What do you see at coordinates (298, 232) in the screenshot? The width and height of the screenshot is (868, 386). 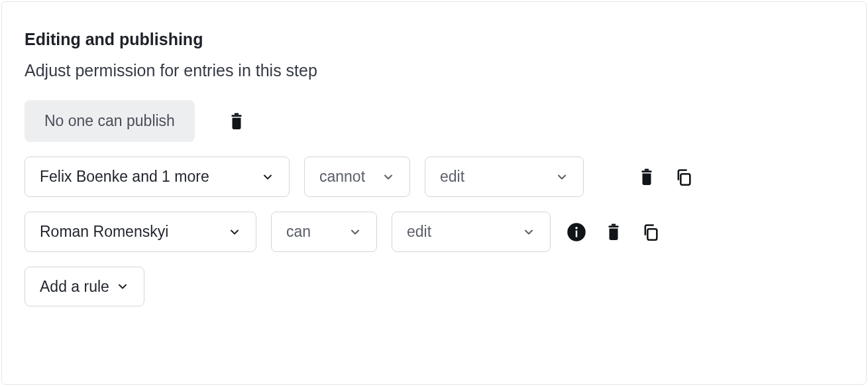 I see `modal-label: can` at bounding box center [298, 232].